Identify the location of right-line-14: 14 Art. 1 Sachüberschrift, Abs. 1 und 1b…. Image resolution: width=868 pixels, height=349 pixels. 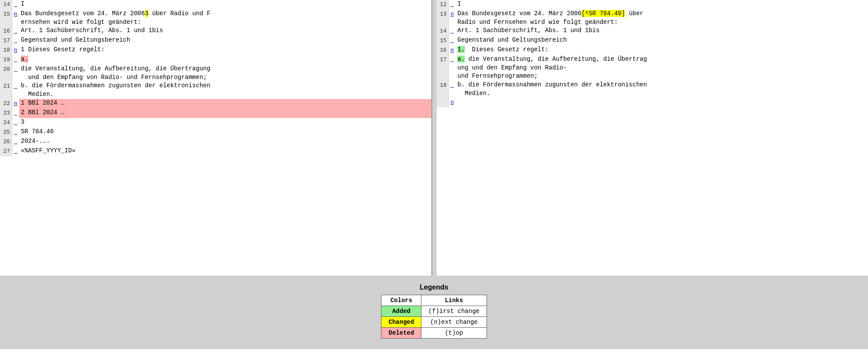
(652, 31).